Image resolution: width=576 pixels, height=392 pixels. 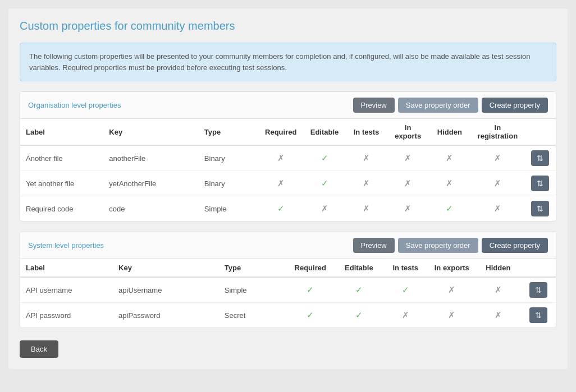 What do you see at coordinates (151, 184) in the screenshot?
I see `org-row-key: yetAnotherFile` at bounding box center [151, 184].